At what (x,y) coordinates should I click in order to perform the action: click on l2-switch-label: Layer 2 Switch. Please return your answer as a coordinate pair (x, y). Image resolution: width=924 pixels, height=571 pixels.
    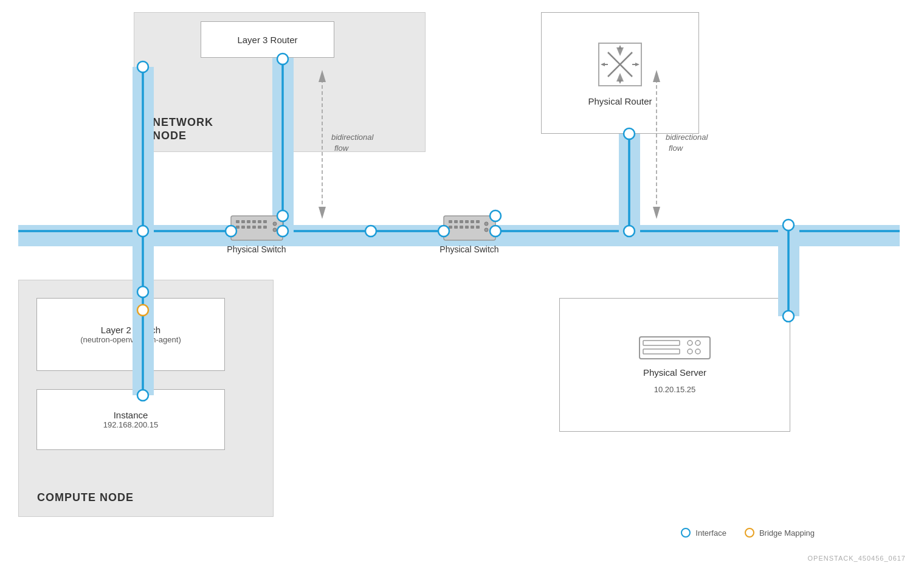
    Looking at the image, I should click on (131, 330).